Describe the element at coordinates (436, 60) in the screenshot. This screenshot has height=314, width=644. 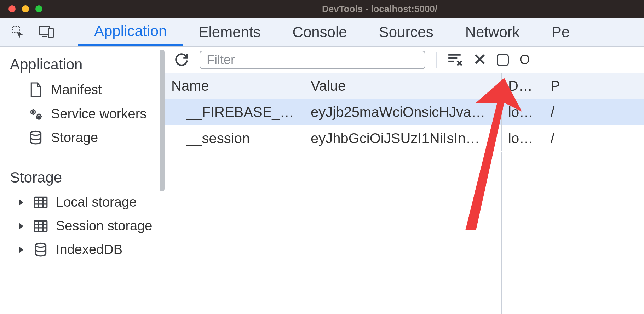
I see `toolbar-separator` at that location.